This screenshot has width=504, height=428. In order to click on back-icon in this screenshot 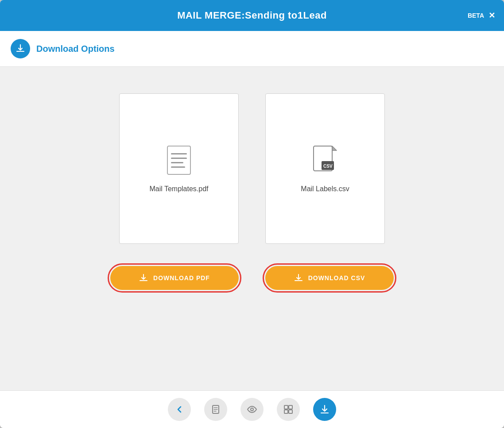, I will do `click(179, 409)`.